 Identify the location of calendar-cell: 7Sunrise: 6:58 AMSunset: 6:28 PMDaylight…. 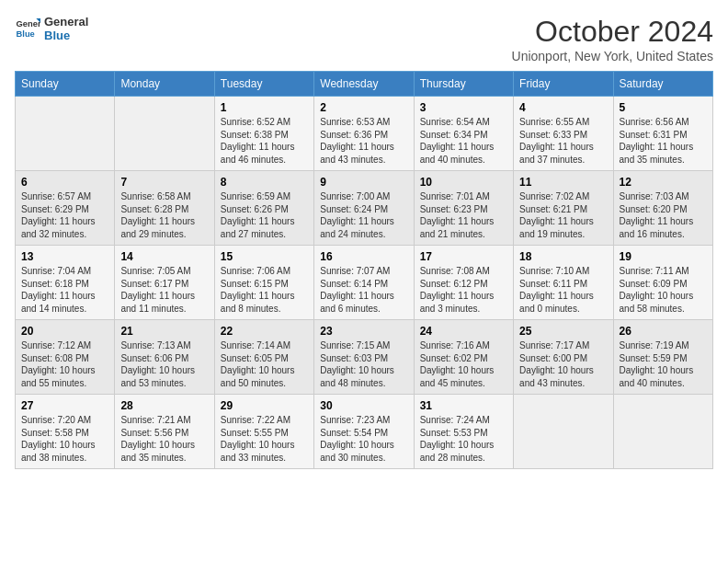
(165, 208).